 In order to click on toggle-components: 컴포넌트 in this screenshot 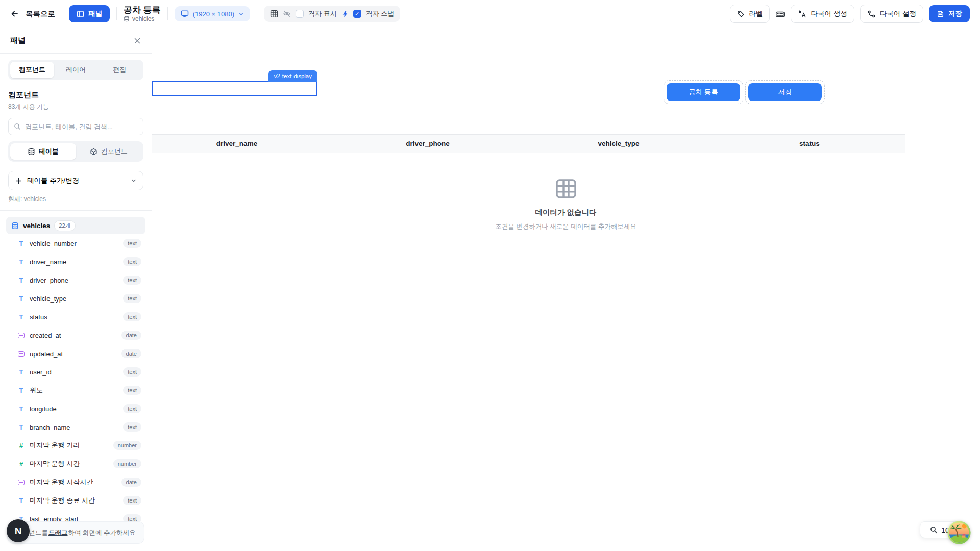, I will do `click(109, 152)`.